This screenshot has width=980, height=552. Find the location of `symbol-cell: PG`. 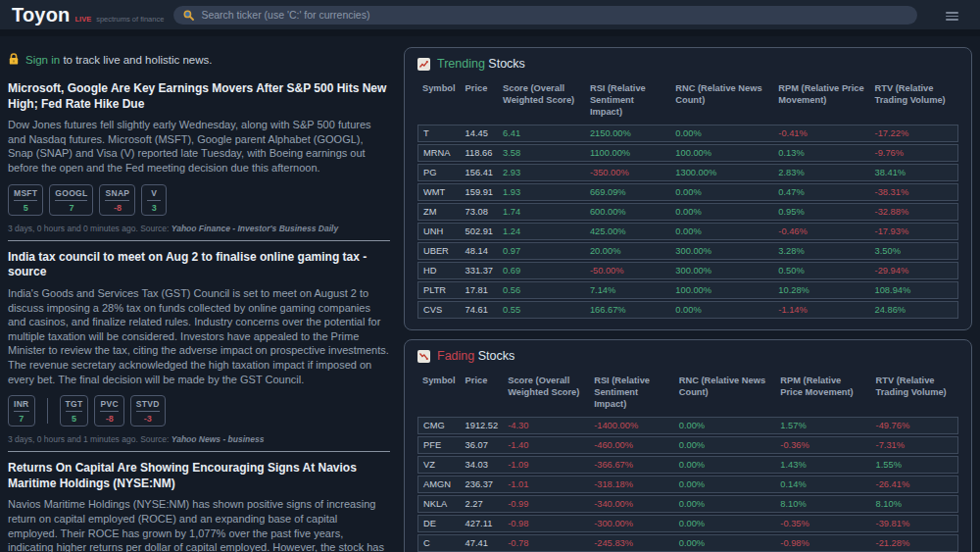

symbol-cell: PG is located at coordinates (439, 173).